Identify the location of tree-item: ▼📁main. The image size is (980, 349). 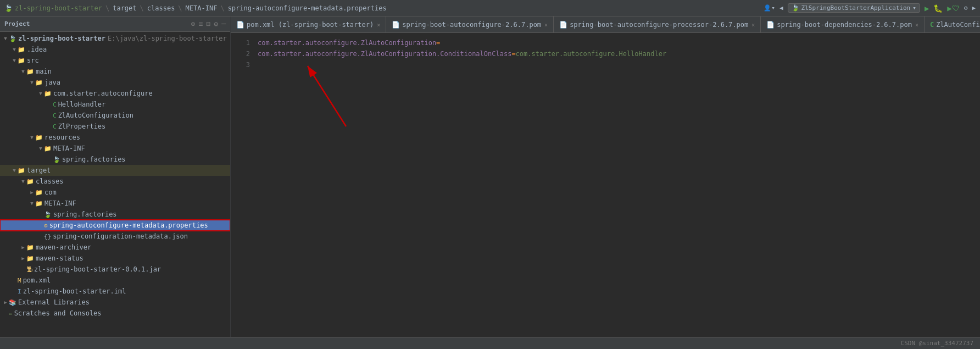
(115, 71).